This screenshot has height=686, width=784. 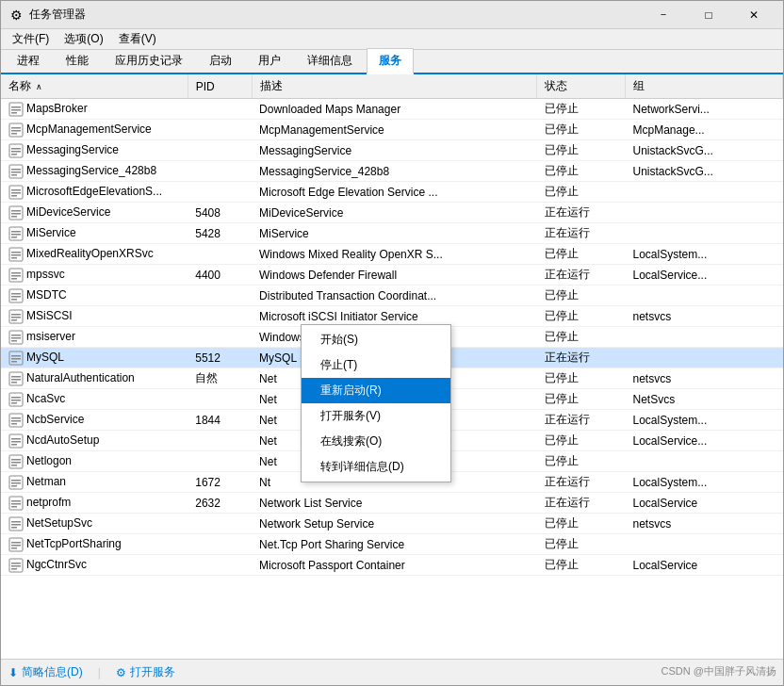 I want to click on table-row: MiDeviceService 5408 MiDeviceService 正在运…, so click(x=392, y=213).